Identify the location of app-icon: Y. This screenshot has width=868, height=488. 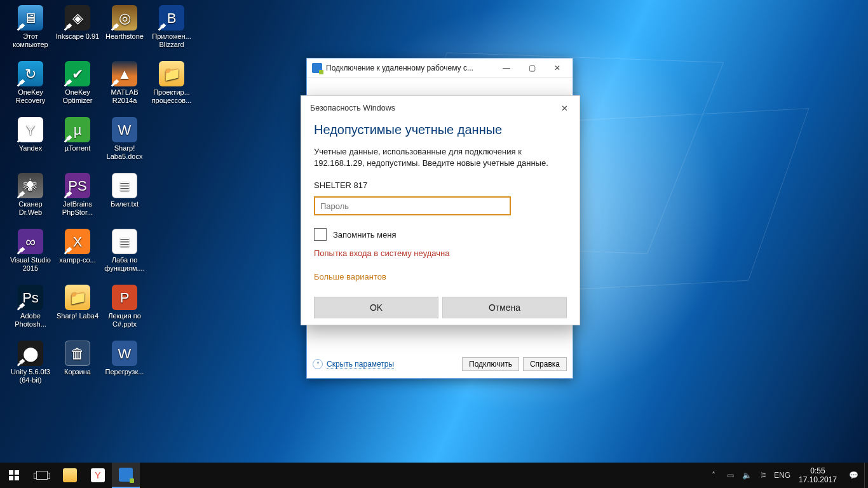
(31, 130).